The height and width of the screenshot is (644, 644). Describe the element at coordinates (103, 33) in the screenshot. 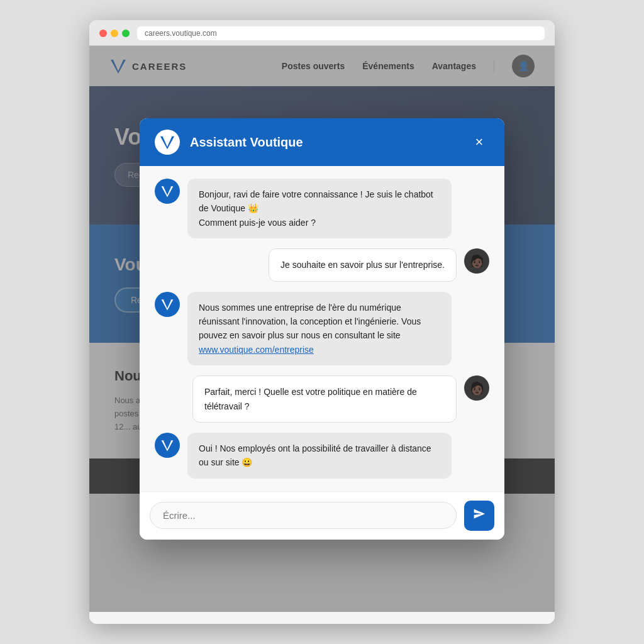

I see `dot-red` at that location.